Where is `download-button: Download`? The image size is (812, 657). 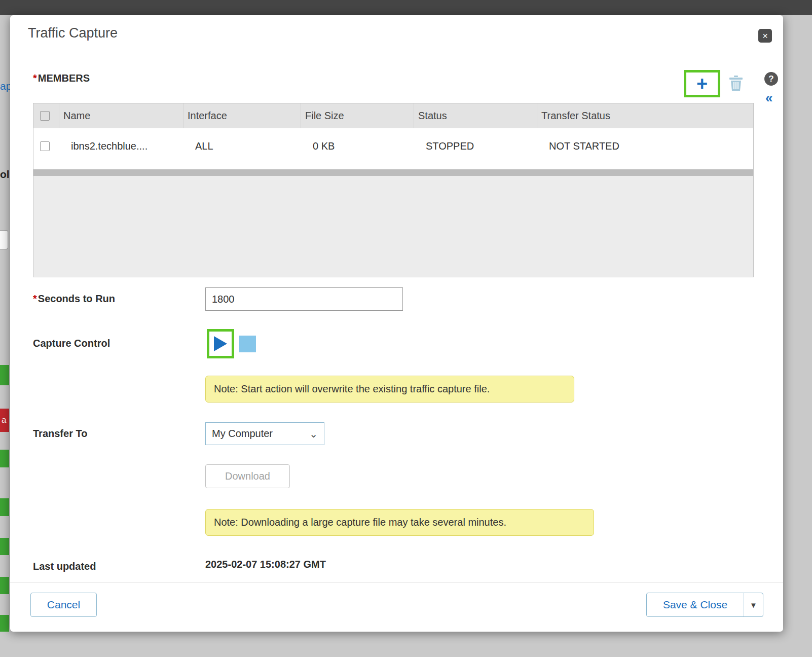 download-button: Download is located at coordinates (247, 477).